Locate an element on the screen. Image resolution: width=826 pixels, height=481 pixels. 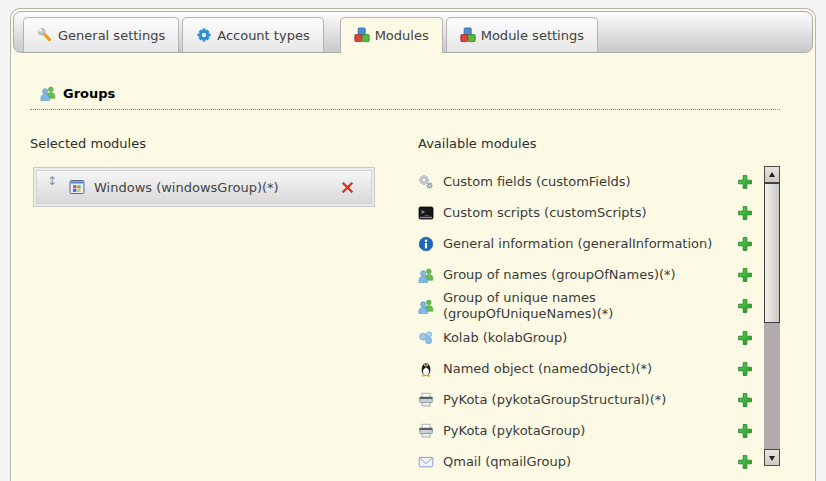
gear-icon is located at coordinates (204, 35).